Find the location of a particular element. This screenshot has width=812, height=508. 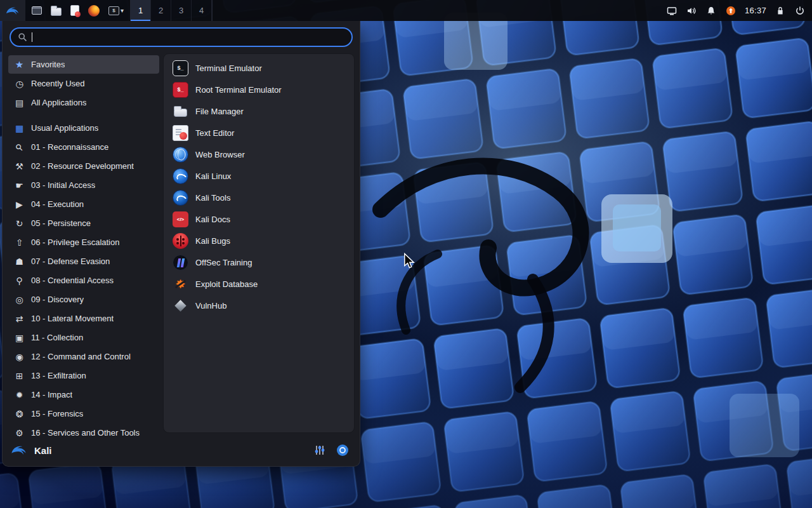

panel-clock: 16:37 is located at coordinates (756, 10).